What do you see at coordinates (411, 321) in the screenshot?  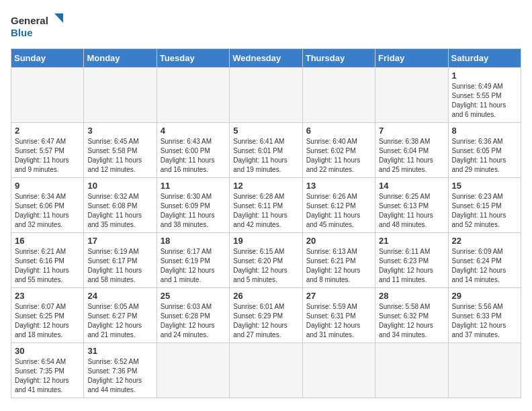 I see `day-info: Sunrise: 5:58 AM Sunset: 6:32 PM Dayligh…` at bounding box center [411, 321].